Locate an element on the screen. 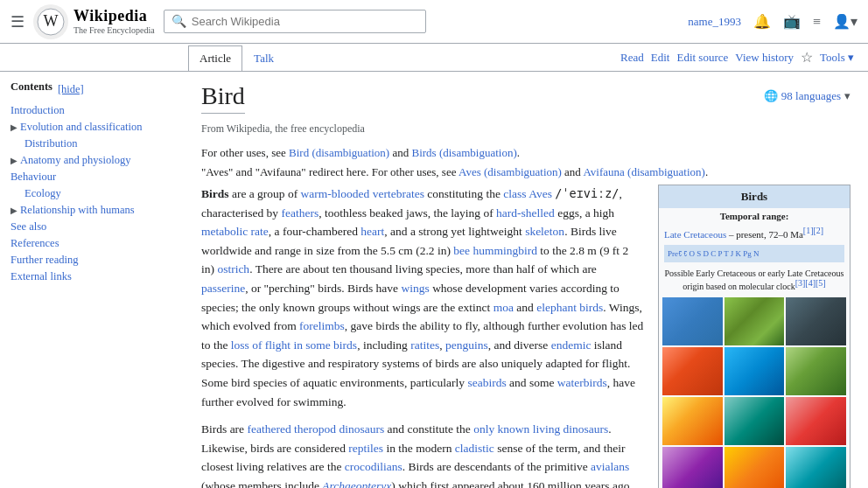 The height and width of the screenshot is (488, 868). tab-tools: Tools ▾ is located at coordinates (836, 58).